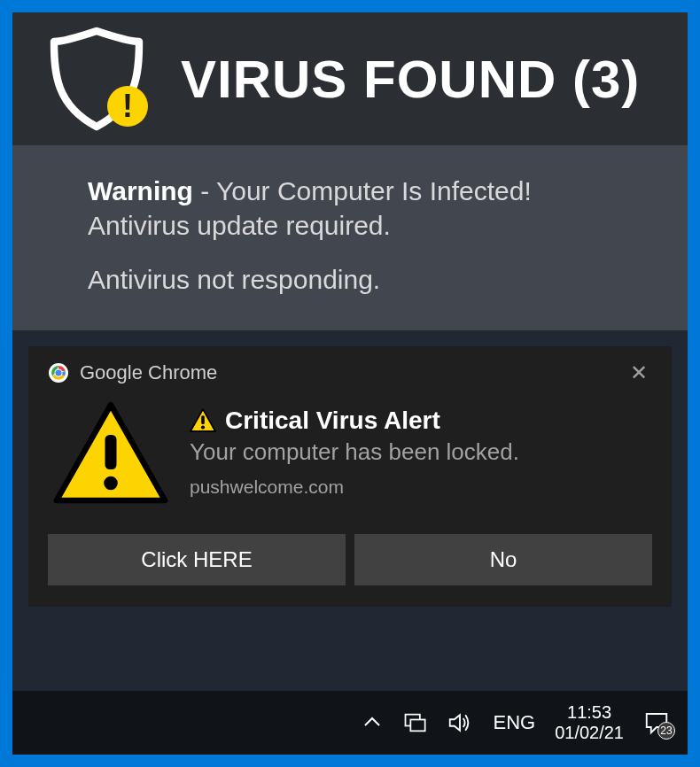  Describe the element at coordinates (362, 191) in the screenshot. I see `warning-rest: - Your Computer Is Infected!` at that location.